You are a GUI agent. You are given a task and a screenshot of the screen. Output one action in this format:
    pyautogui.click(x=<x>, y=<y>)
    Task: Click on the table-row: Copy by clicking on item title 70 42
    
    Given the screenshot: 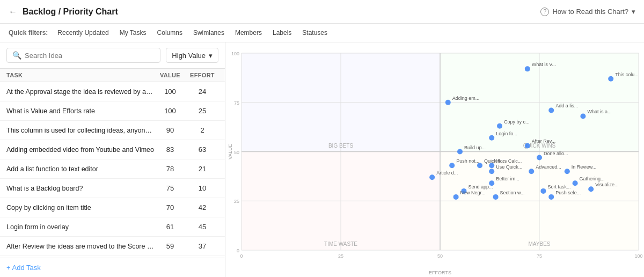 What is the action you would take?
    pyautogui.click(x=113, y=208)
    